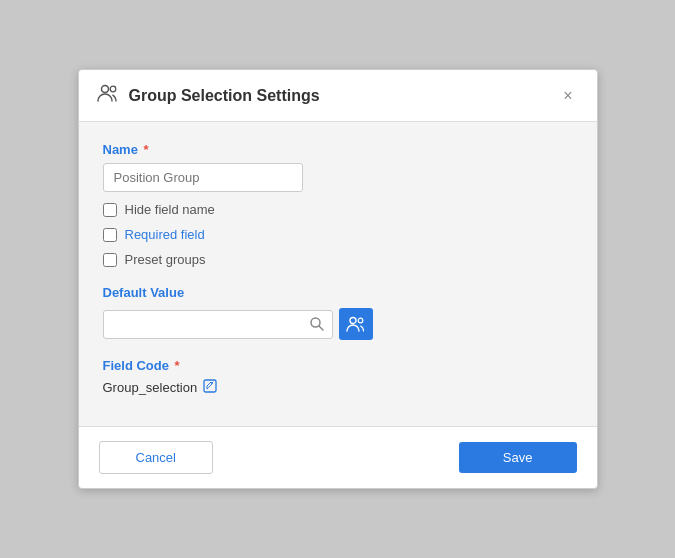 The width and height of the screenshot is (675, 558). I want to click on required-field-row: Required field, so click(338, 234).